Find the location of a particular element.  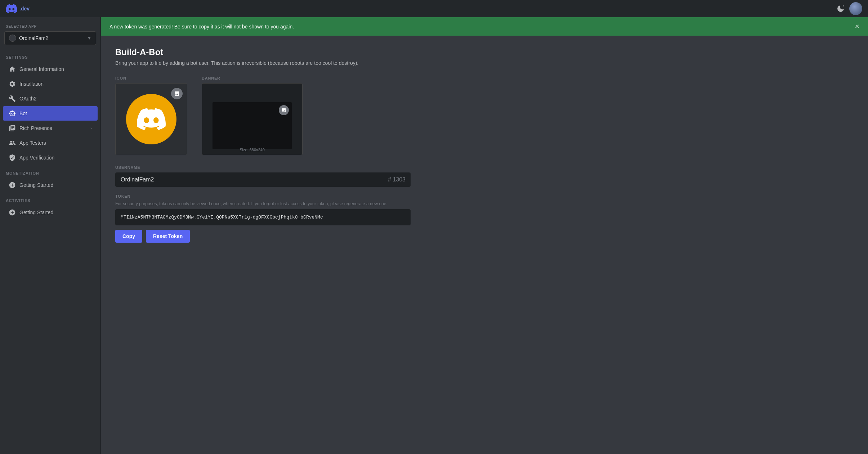

sidebar-item-app-testers: App Testers is located at coordinates (50, 143).